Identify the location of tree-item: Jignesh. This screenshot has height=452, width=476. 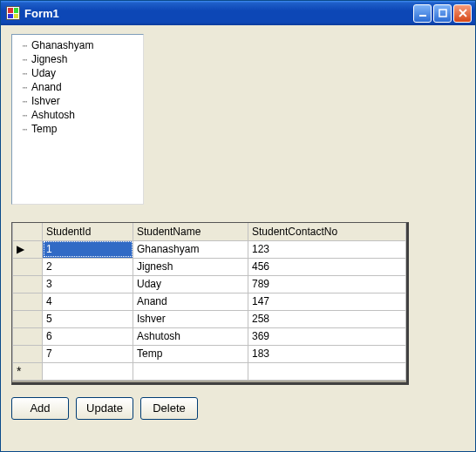
(78, 59).